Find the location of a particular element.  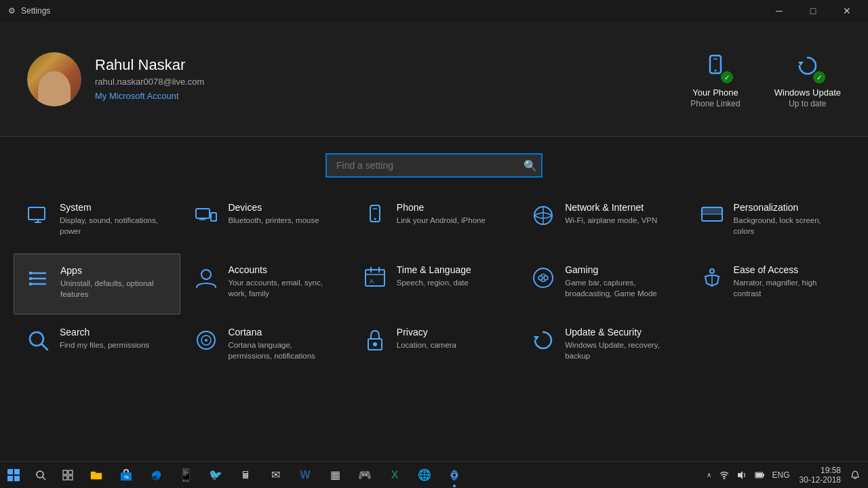

system-text: System Display, sound, notifications, po… is located at coordinates (114, 220).